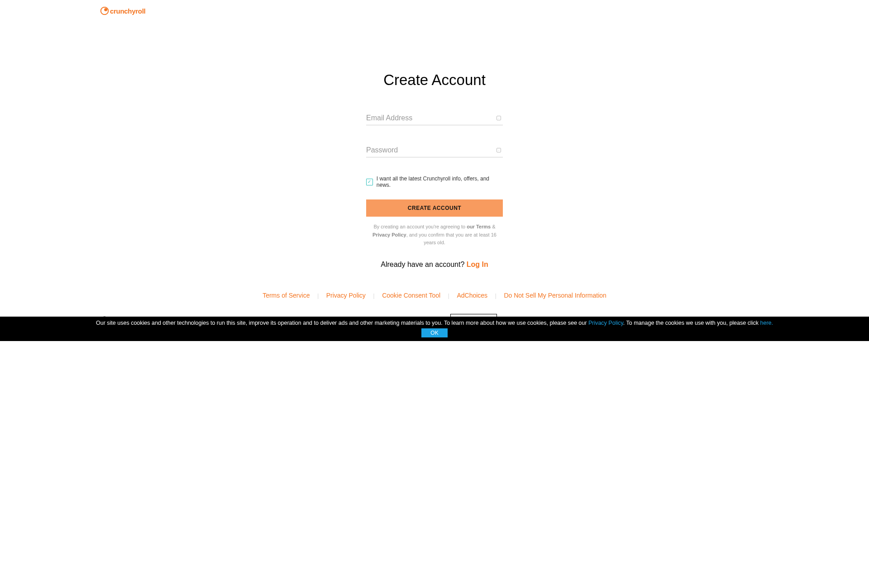  I want to click on signup-form: ·· ·· ✓ I want all the latest Crunchyrol…, so click(434, 190).